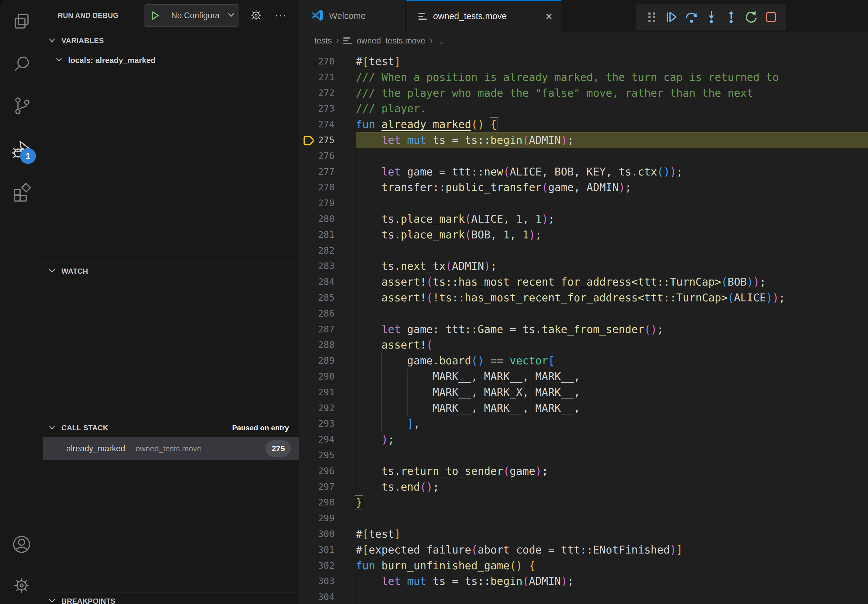  Describe the element at coordinates (317, 93) in the screenshot. I see `line-number: 272` at that location.